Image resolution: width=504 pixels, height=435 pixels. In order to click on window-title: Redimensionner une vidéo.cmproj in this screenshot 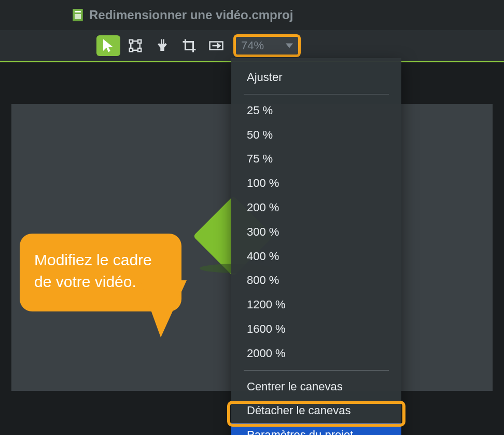, I will do `click(191, 15)`.